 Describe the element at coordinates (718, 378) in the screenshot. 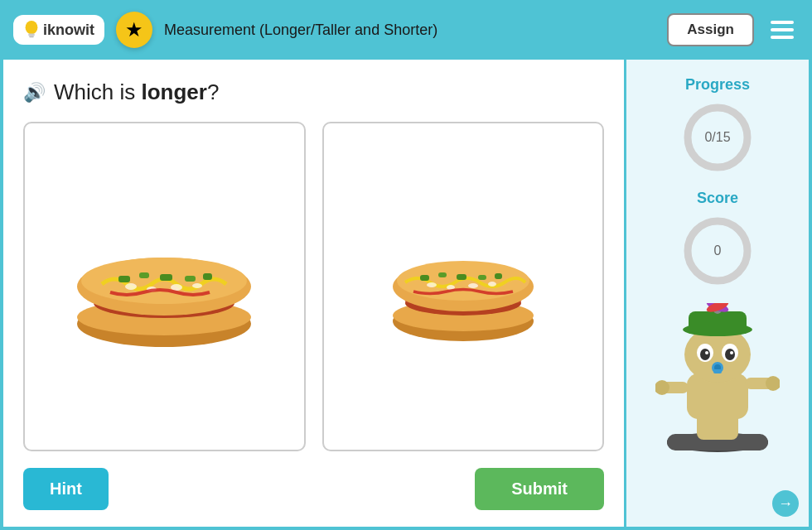

I see `mascot-area` at that location.